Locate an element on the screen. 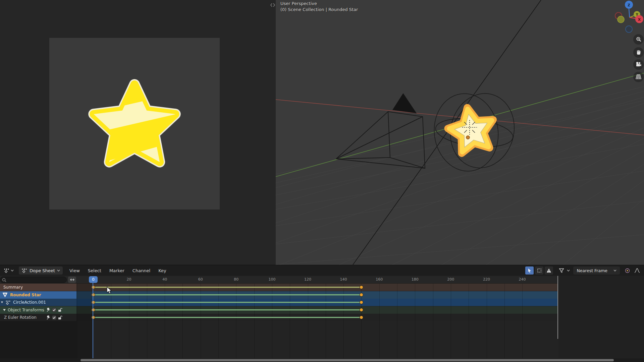  gizmo-minus-z is located at coordinates (629, 29).